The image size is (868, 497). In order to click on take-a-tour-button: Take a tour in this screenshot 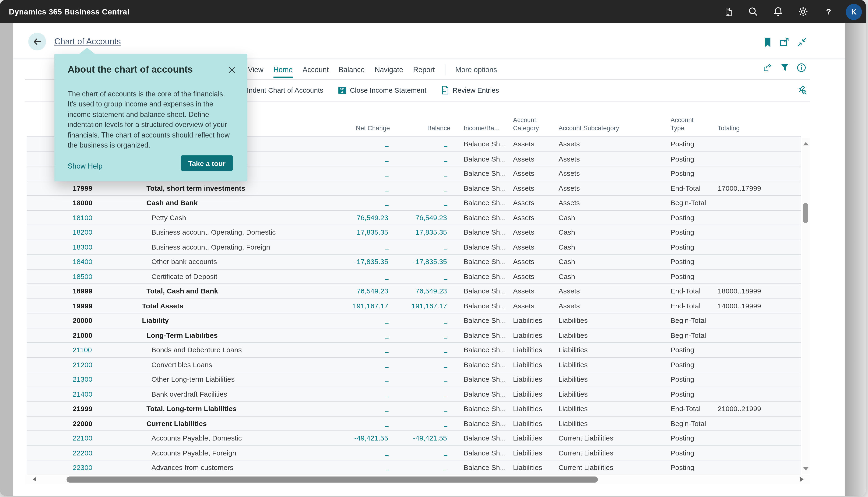, I will do `click(207, 163)`.